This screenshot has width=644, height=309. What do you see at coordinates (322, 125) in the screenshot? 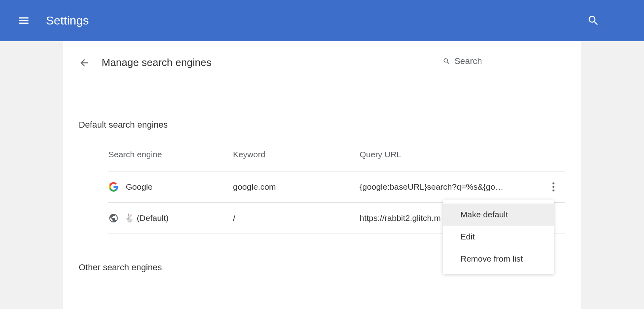
I see `default-section-title: Default search engines` at bounding box center [322, 125].